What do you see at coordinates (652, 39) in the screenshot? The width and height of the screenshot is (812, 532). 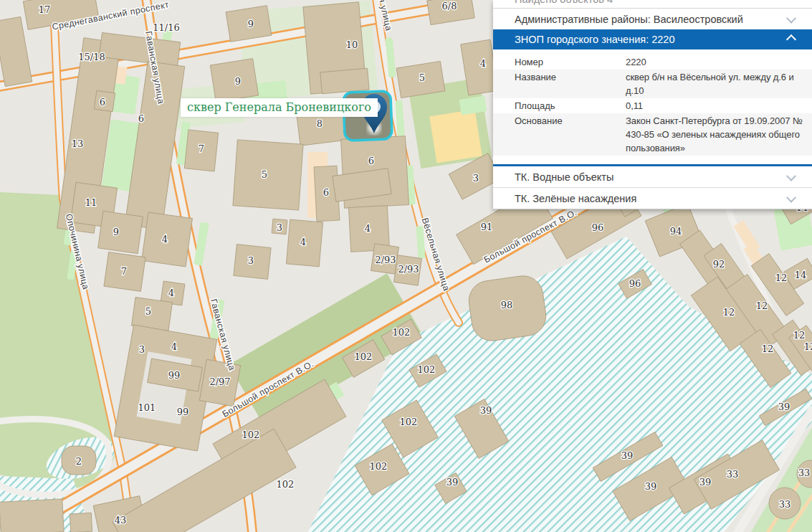 I see `section-znop: ЗНОП городского значения: 2220` at bounding box center [652, 39].